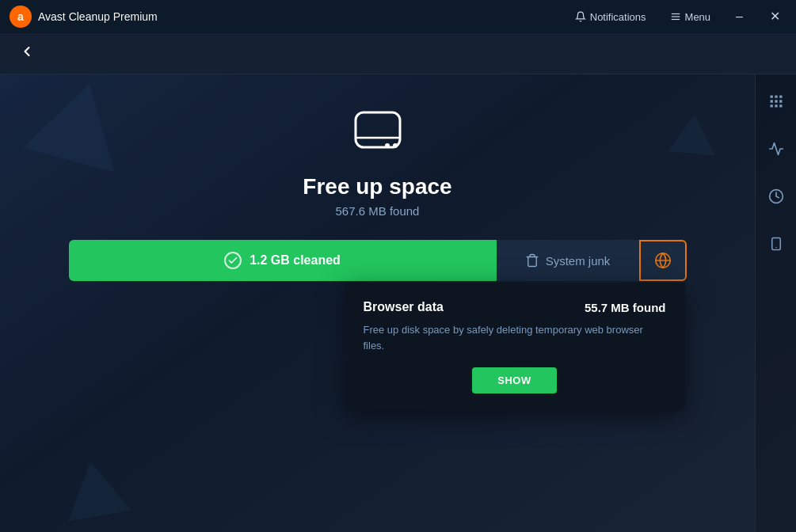  I want to click on svg-text: a, so click(21, 17).